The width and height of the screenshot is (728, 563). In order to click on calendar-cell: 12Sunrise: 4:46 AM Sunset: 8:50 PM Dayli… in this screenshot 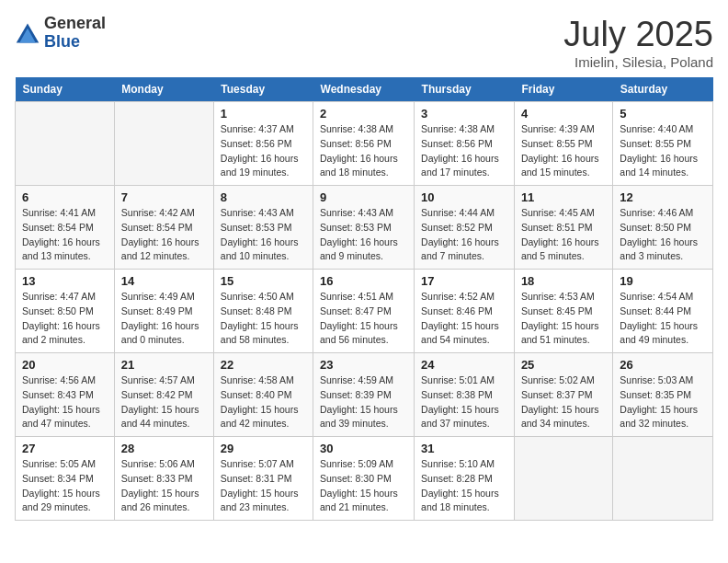, I will do `click(664, 228)`.